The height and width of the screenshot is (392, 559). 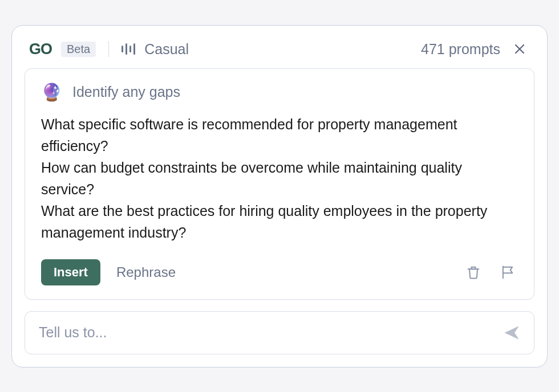 I want to click on rephrase-button: Rephrase, so click(x=146, y=272).